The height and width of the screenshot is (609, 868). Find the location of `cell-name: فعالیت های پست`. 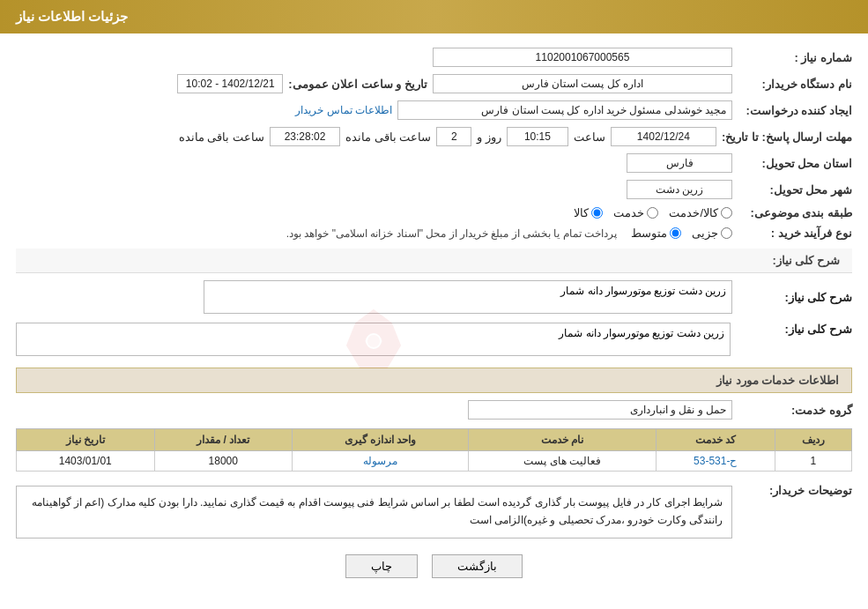

cell-name: فعالیت های پست is located at coordinates (562, 462).